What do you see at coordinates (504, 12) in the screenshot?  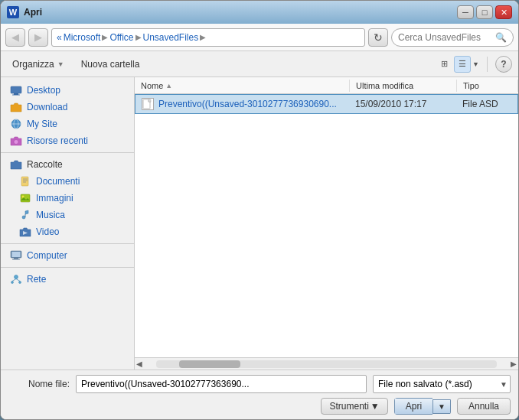 I see `close-button: ✕` at bounding box center [504, 12].